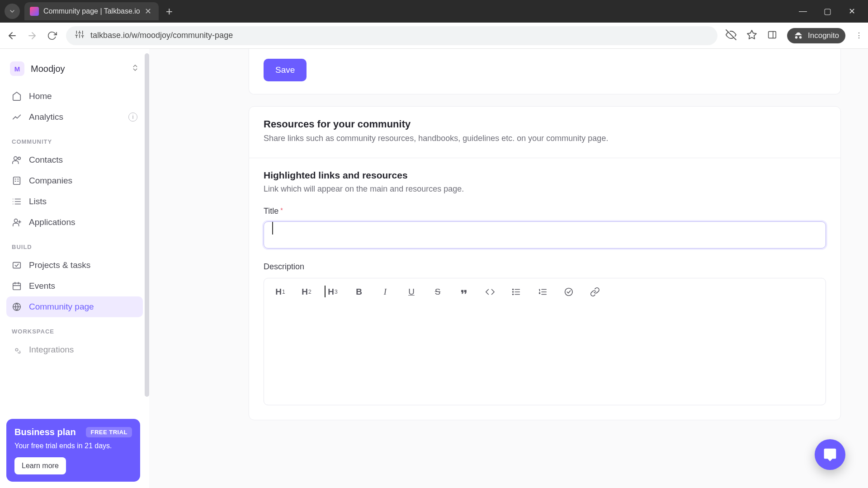 Image resolution: width=868 pixels, height=488 pixels. Describe the element at coordinates (75, 138) in the screenshot. I see `section-label-community: COMMUNITY` at that location.